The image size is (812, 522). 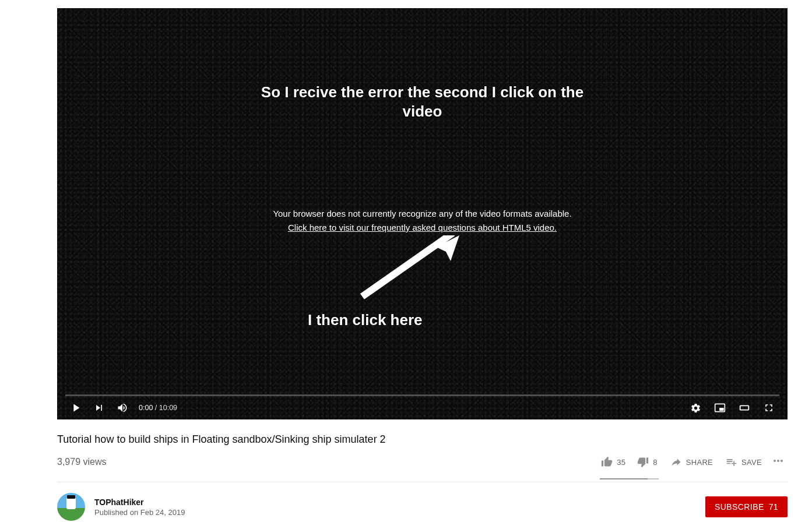 What do you see at coordinates (630, 479) in the screenshot?
I see `sentiment-bar` at bounding box center [630, 479].